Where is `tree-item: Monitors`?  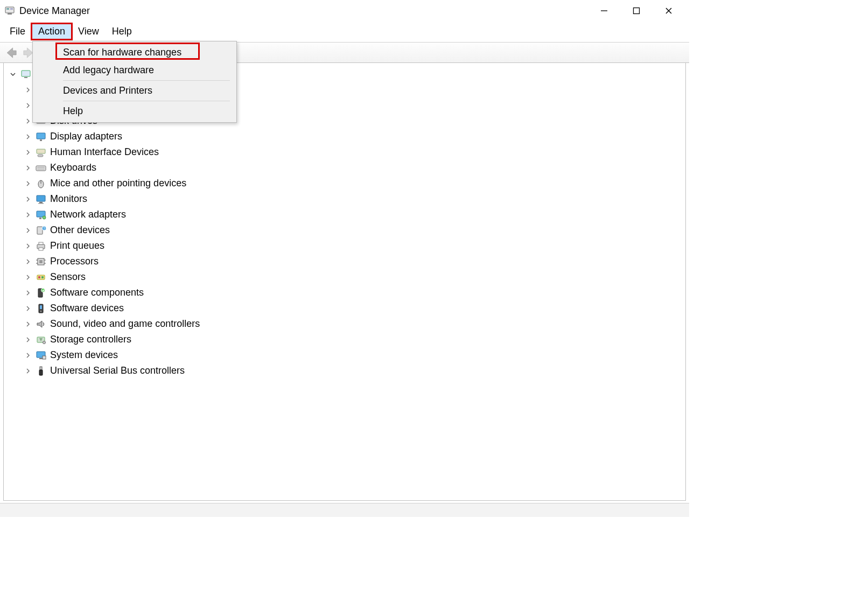 tree-item: Monitors is located at coordinates (353, 199).